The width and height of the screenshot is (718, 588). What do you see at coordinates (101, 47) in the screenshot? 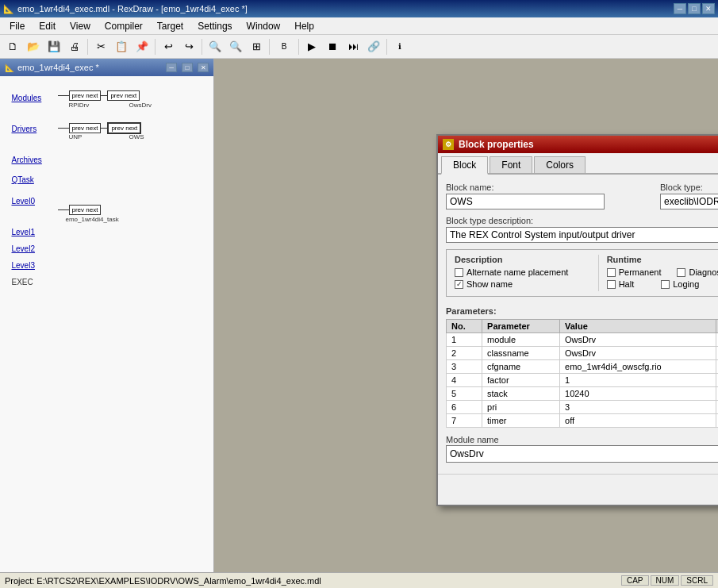
I see `cut-button: ✂` at bounding box center [101, 47].